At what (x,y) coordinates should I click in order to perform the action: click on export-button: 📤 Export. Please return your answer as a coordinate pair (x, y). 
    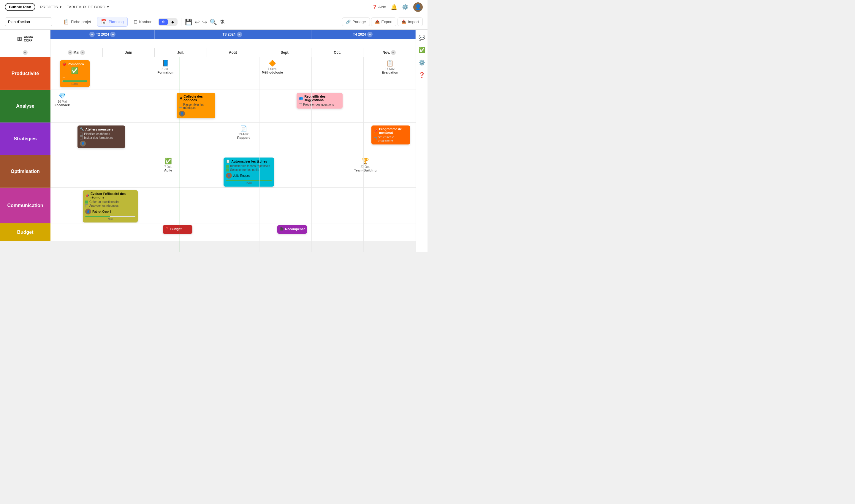
    Looking at the image, I should click on (384, 22).